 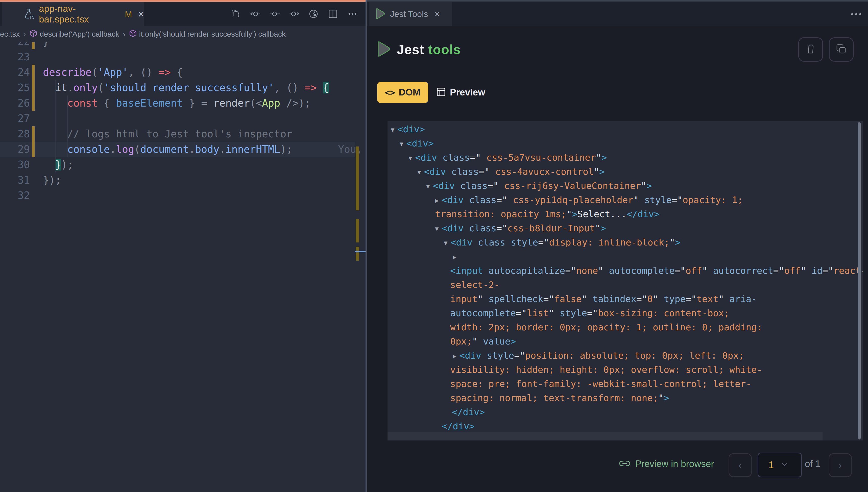 What do you see at coordinates (740, 465) in the screenshot?
I see `page-prev-button: ‹` at bounding box center [740, 465].